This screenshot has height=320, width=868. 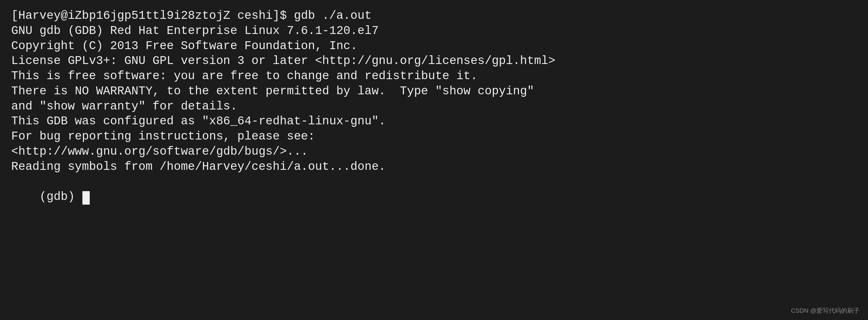 I want to click on terminal-line-4: License GPLv3+: GNU GPL version 3 or lat…, so click(x=434, y=61).